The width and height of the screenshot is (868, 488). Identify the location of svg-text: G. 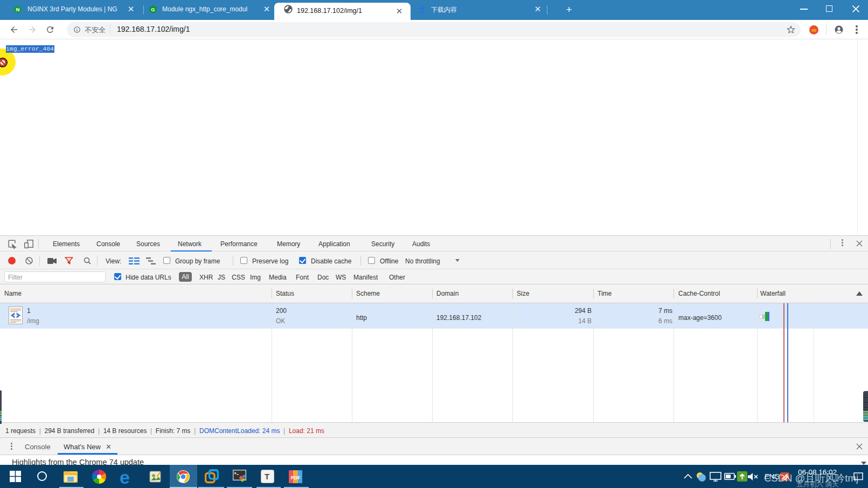
(153, 10).